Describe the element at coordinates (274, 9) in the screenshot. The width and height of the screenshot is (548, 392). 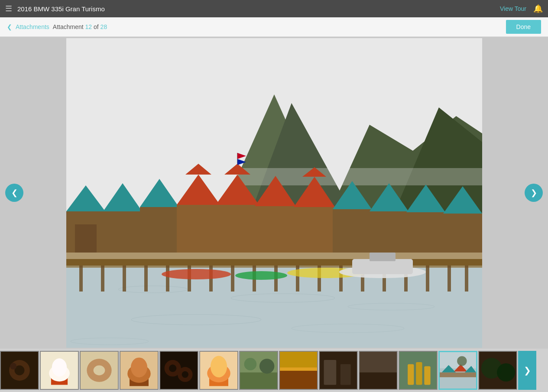
I see `top-nav-bar: ☰ 2016 BMW 335i Gran Turismo View Tour 🔔` at that location.